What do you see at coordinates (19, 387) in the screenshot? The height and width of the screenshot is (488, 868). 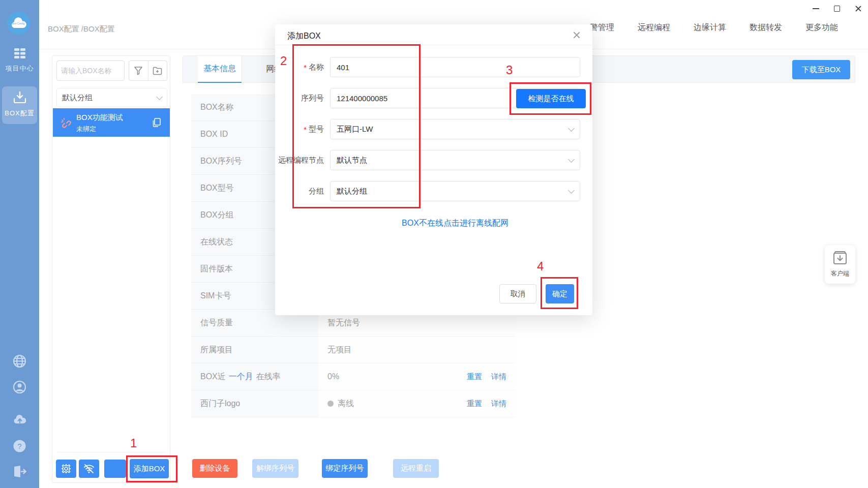 I see `user-button` at bounding box center [19, 387].